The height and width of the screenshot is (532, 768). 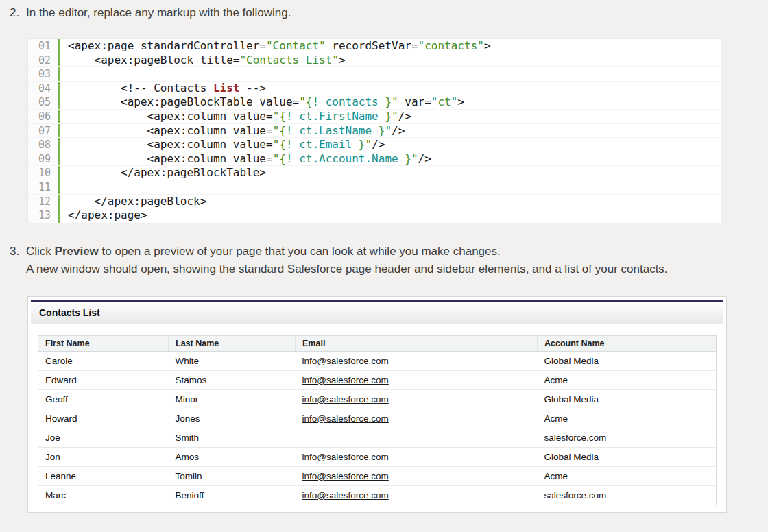 I want to click on step-3-body: Click Preview to open a preview of your …, so click(x=347, y=262).